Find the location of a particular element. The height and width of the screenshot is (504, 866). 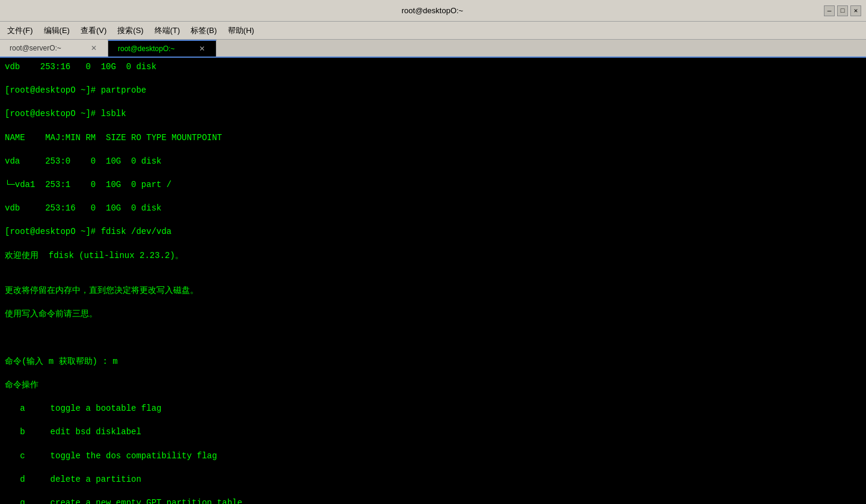

titlebar-controls: — □ ✕ is located at coordinates (843, 11).